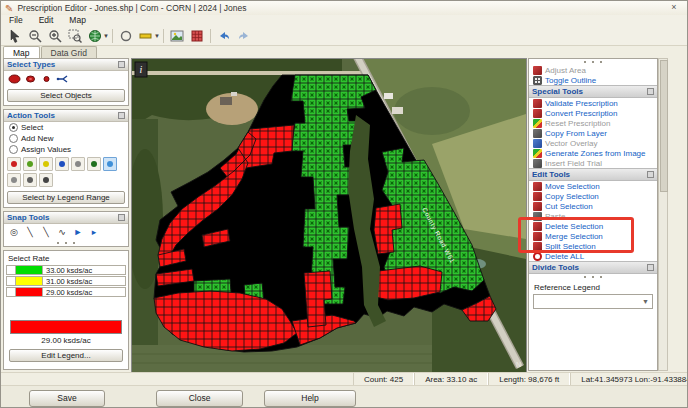  I want to click on tool-item-label: Delete ALL, so click(564, 256).